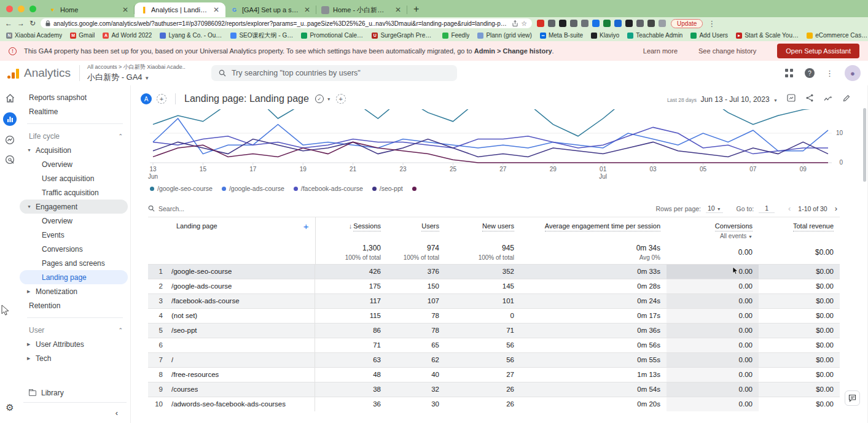 The width and height of the screenshot is (868, 423). I want to click on admin-gear-icon: ⚙, so click(10, 408).